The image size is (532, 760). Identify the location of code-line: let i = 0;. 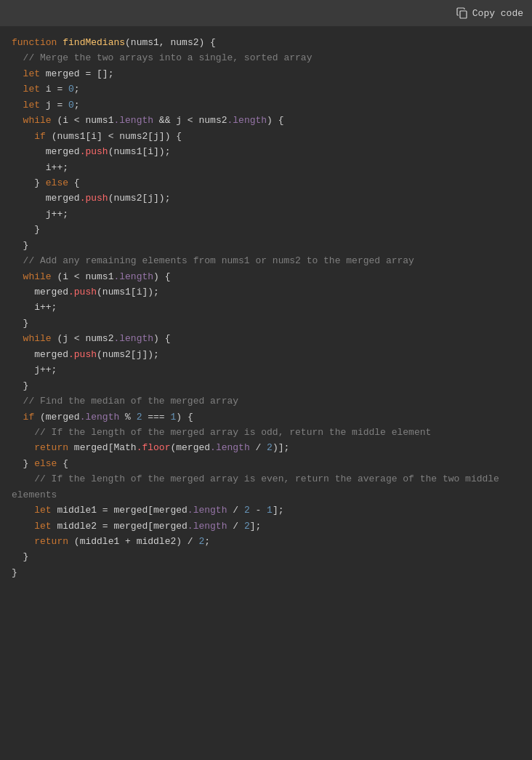
(266, 89).